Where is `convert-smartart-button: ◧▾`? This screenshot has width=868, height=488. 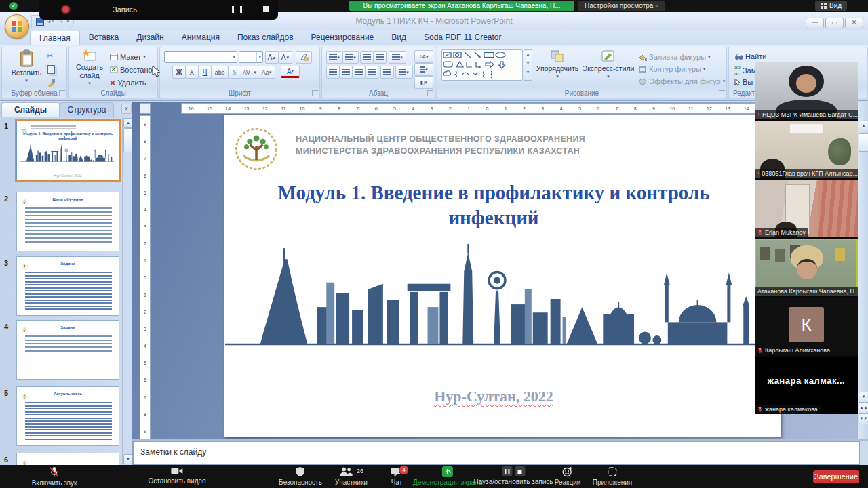
convert-smartart-button: ◧▾ is located at coordinates (424, 83).